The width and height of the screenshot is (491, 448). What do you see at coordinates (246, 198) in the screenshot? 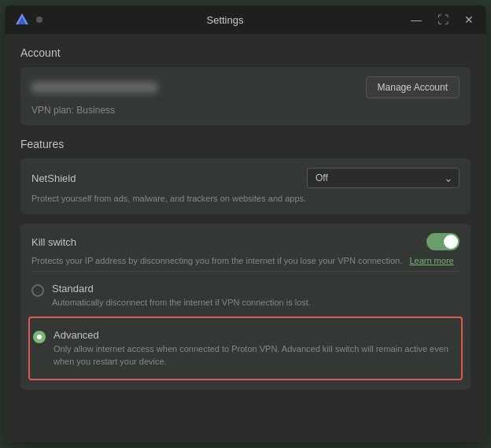
I see `netshield-description: Protect yourself from ads, malware, and …` at bounding box center [246, 198].